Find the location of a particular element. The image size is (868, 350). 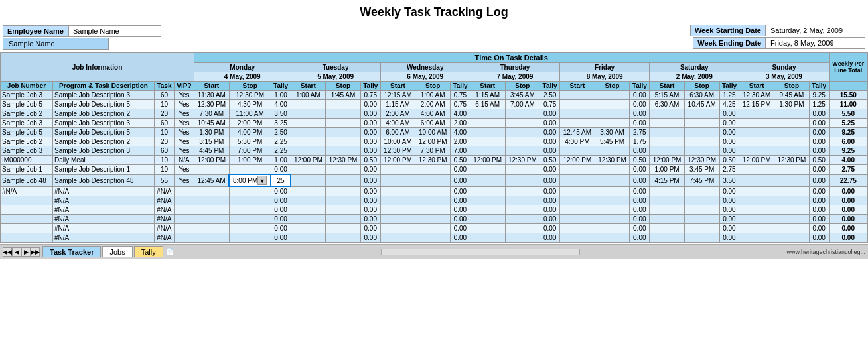

stop-cell: 3:45 AM is located at coordinates (523, 95).